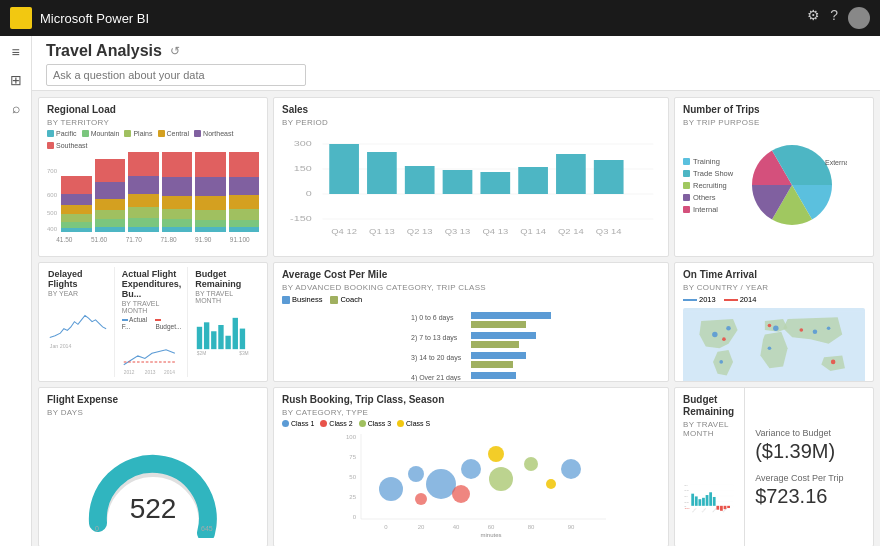  I want to click on sidebar-home-icon: ⊞, so click(16, 80).